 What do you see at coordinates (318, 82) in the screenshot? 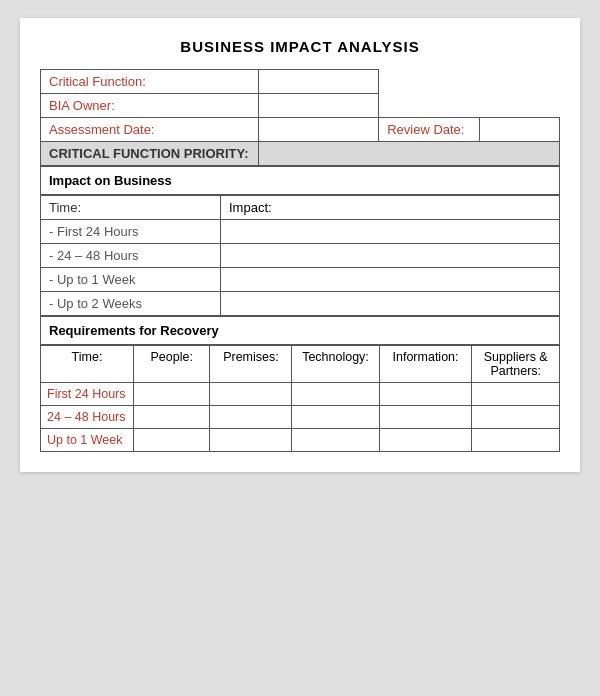
I see `critical-function-value` at bounding box center [318, 82].